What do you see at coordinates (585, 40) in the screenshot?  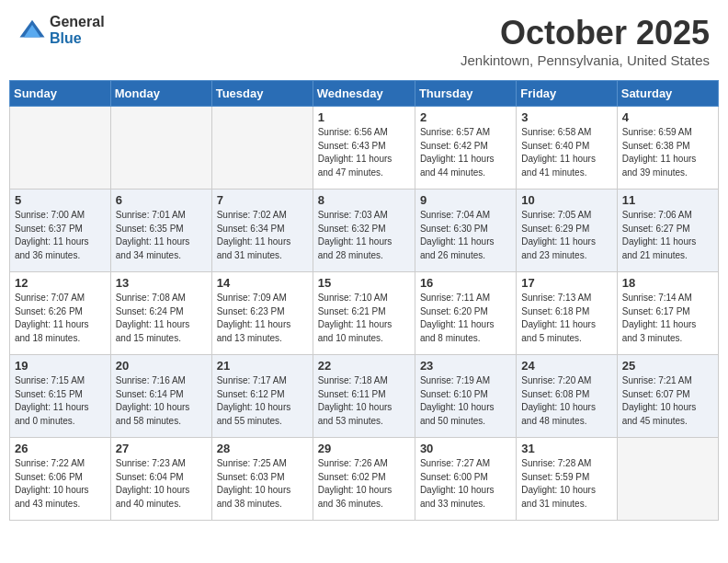 I see `title-block: October 2025 Jenkintown, Pennsylvania, U…` at bounding box center [585, 40].